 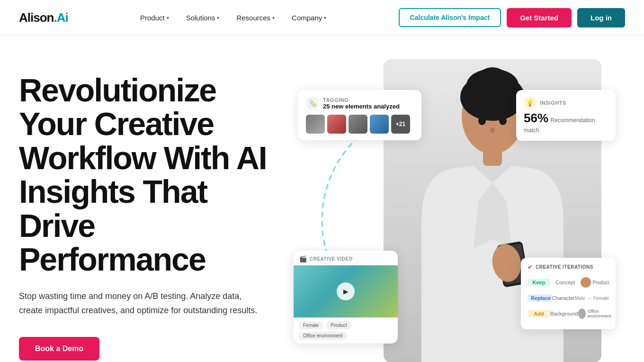 I want to click on iter-type-background: Background, so click(x=564, y=314).